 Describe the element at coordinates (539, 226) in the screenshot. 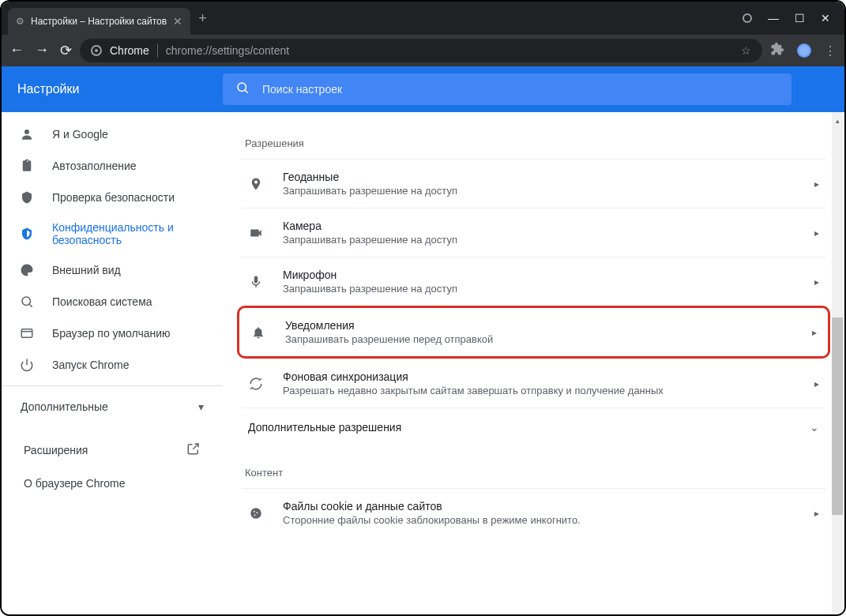

I see `row-title: Камера` at that location.